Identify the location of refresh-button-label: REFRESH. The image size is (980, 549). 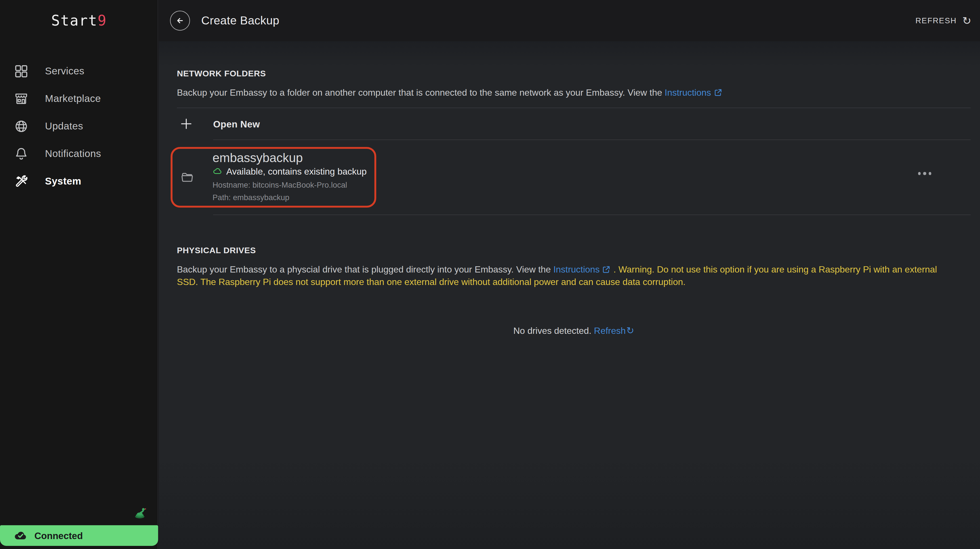
(936, 21).